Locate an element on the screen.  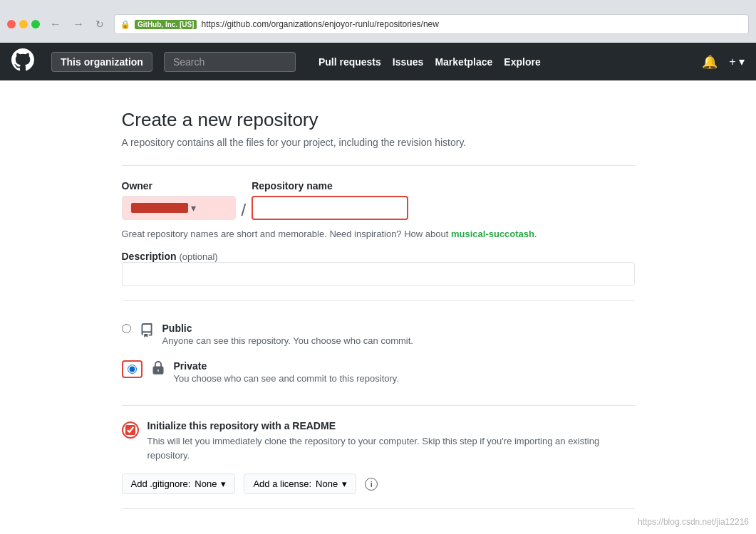
notifications-btn: 🔔 is located at coordinates (710, 62).